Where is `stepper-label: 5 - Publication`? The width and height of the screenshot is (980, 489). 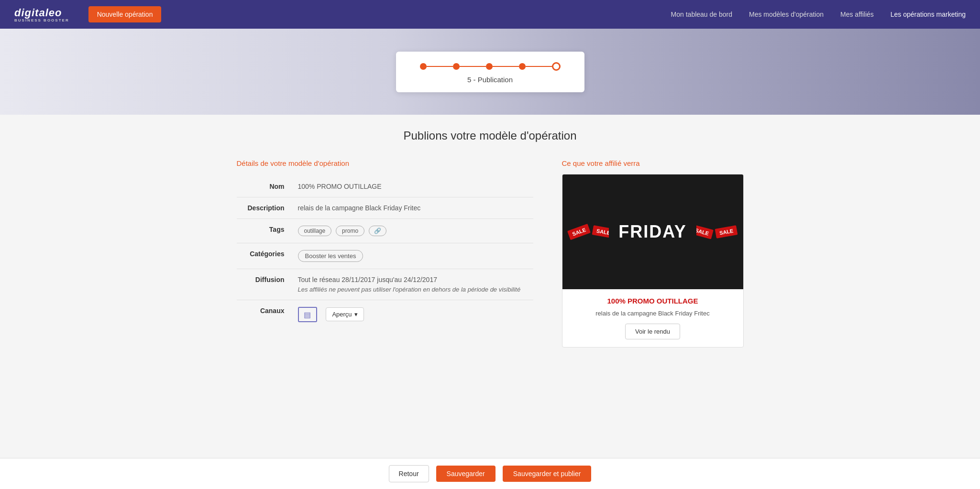
stepper-label: 5 - Publication is located at coordinates (490, 79).